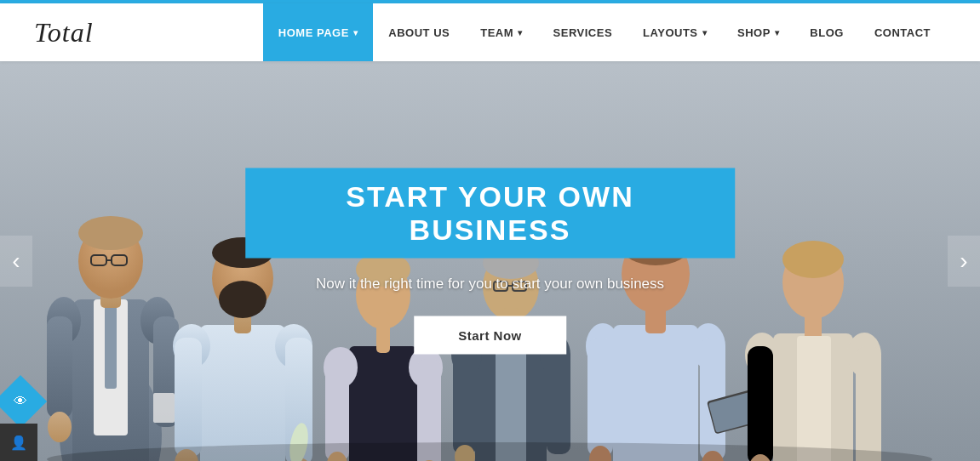 This screenshot has width=980, height=461. I want to click on nav-item-about: ABOUT US, so click(419, 32).